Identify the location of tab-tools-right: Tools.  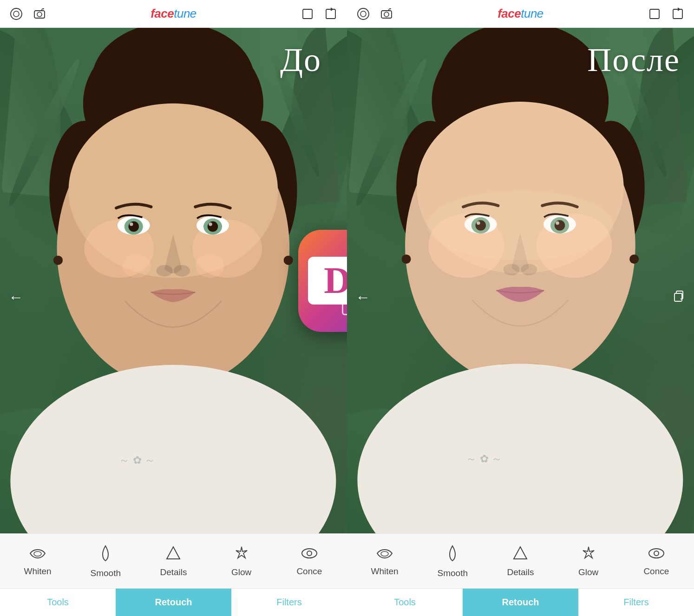
(405, 602).